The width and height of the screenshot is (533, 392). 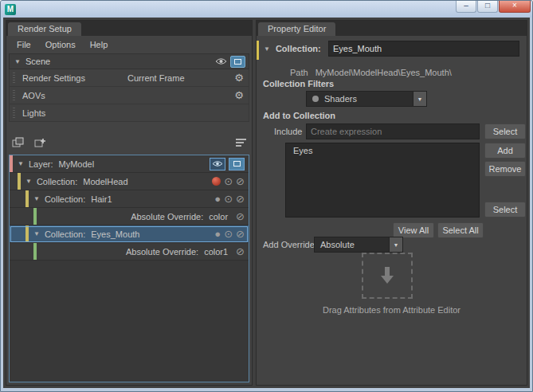 What do you see at coordinates (129, 164) in the screenshot?
I see `tree-row-layer: ▼ Layer: MyModel` at bounding box center [129, 164].